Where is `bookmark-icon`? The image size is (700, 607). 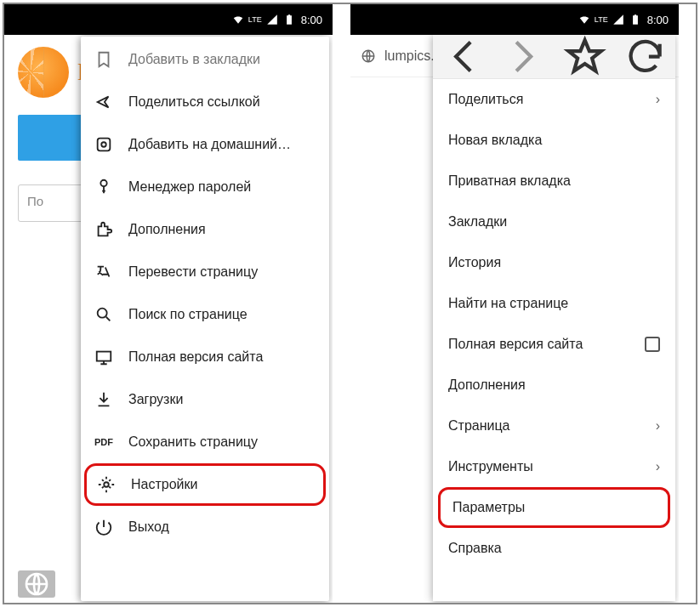 bookmark-icon is located at coordinates (104, 60).